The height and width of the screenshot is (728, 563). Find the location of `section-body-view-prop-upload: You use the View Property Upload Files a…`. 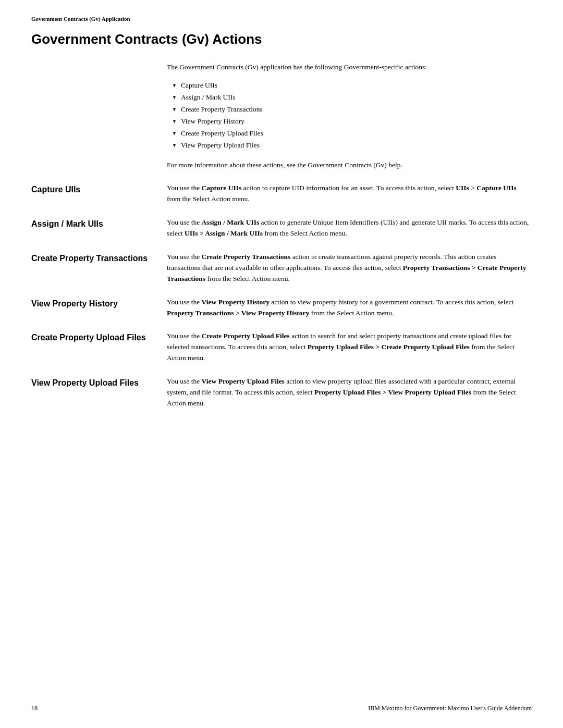

section-body-view-prop-upload: You use the View Property Upload Files a… is located at coordinates (349, 393).